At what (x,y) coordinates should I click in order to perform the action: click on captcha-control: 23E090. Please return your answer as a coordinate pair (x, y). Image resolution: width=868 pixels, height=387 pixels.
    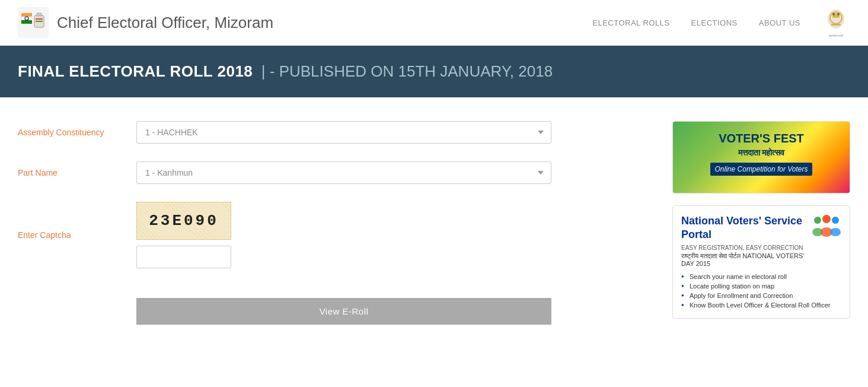
    Looking at the image, I should click on (344, 235).